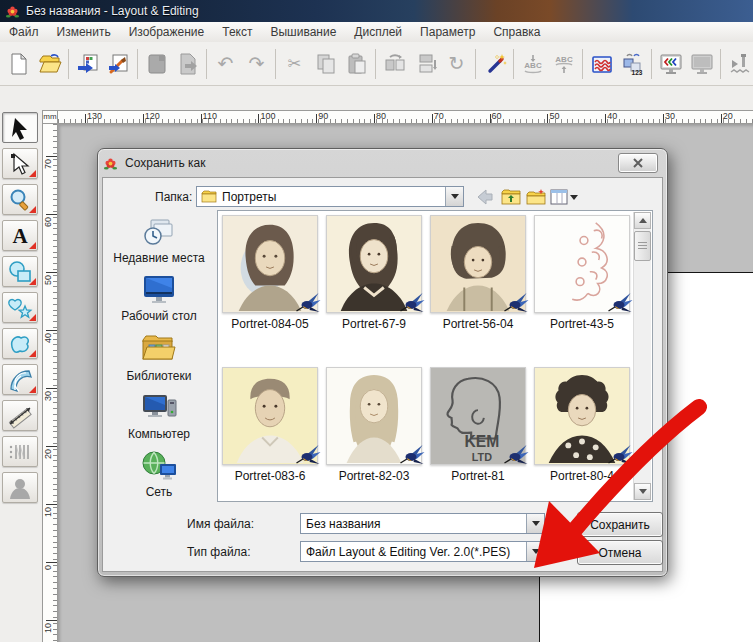  Describe the element at coordinates (20, 416) in the screenshot. I see `measure-tool-icon` at that location.